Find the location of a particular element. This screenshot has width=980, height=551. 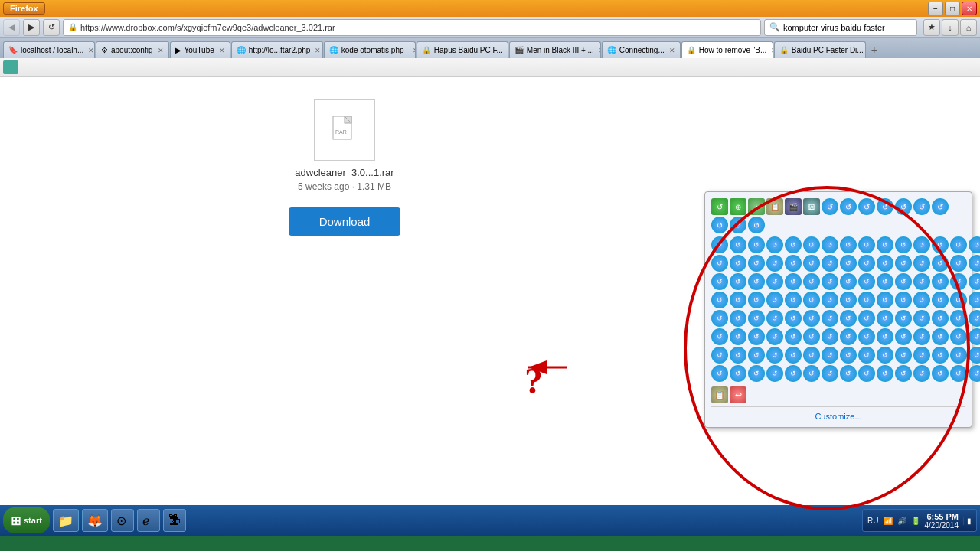

minimize-button: − is located at coordinates (936, 8).